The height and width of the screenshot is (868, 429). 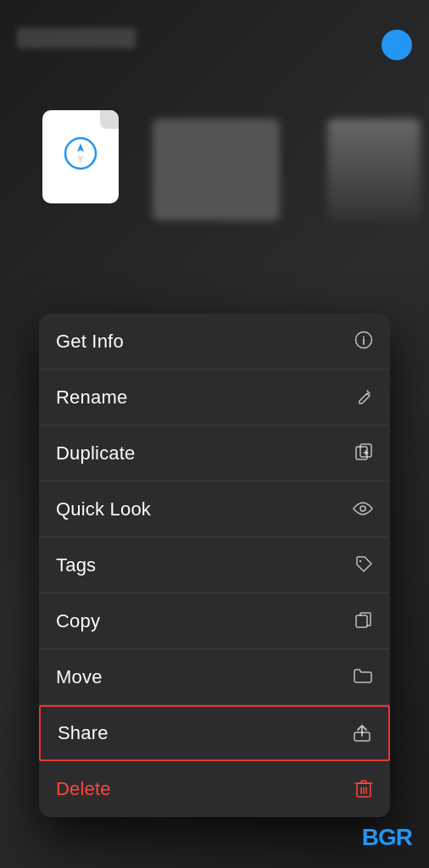 I want to click on compass-icon, so click(x=81, y=158).